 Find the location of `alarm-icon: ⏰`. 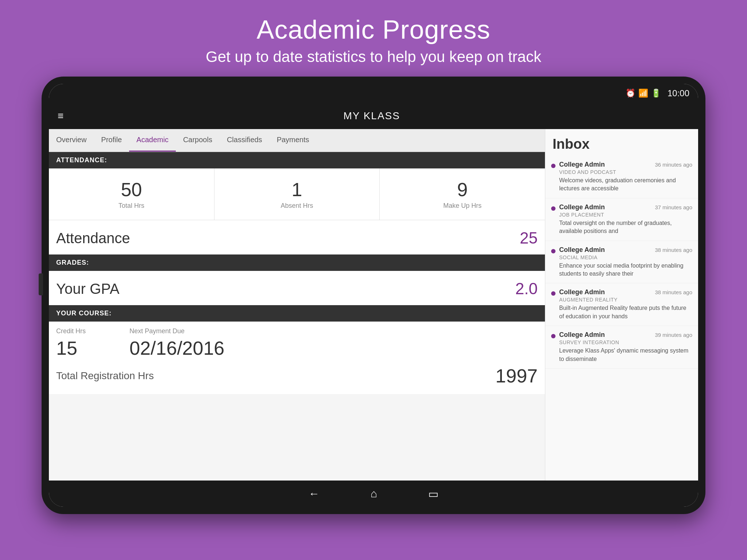

alarm-icon: ⏰ is located at coordinates (630, 93).